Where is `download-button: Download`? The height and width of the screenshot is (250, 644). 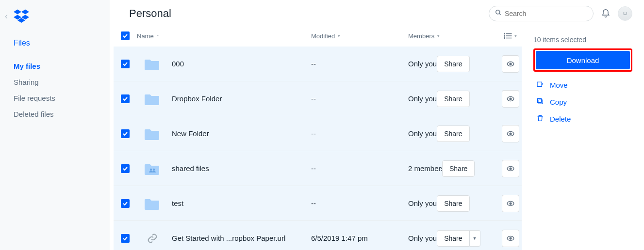
download-button: Download is located at coordinates (583, 60).